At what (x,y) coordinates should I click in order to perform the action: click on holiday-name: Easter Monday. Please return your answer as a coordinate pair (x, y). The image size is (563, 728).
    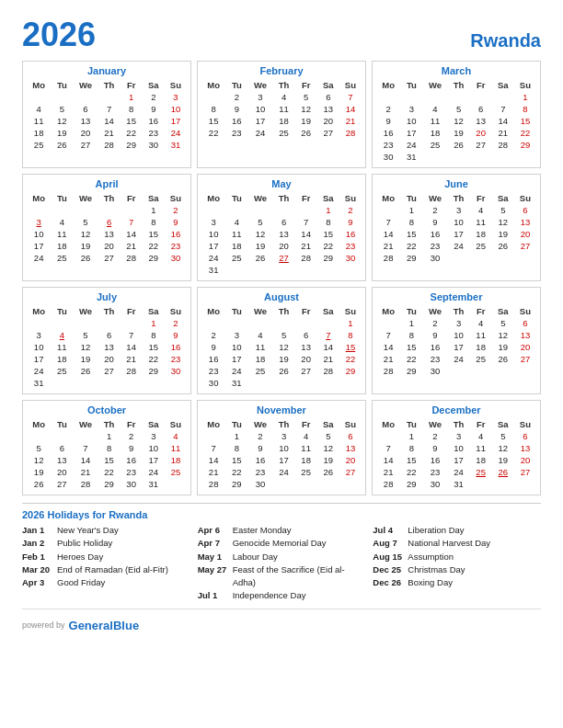
    Looking at the image, I should click on (262, 530).